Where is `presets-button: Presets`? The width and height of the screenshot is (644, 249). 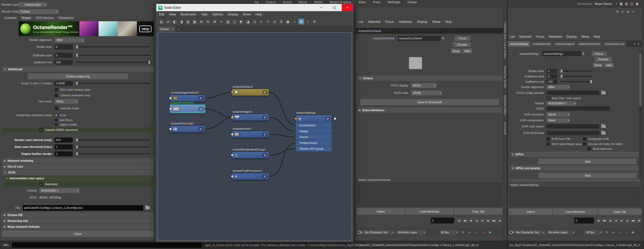
presets-button: Presets is located at coordinates (462, 45).